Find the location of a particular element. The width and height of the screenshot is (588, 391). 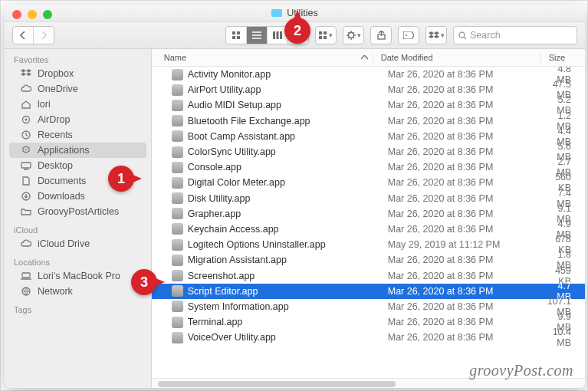

file-row: Disk Utility.appMar 26, 2020 at 8:36 PM7… is located at coordinates (368, 199).